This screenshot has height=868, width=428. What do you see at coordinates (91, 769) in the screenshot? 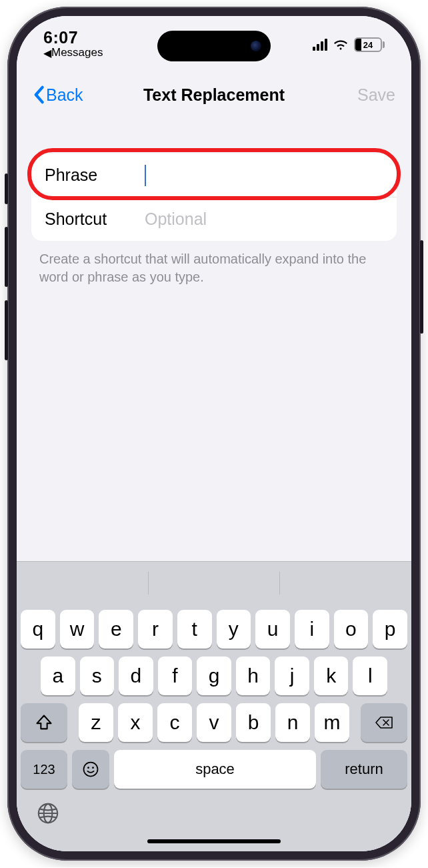
I see `emoji-key` at bounding box center [91, 769].